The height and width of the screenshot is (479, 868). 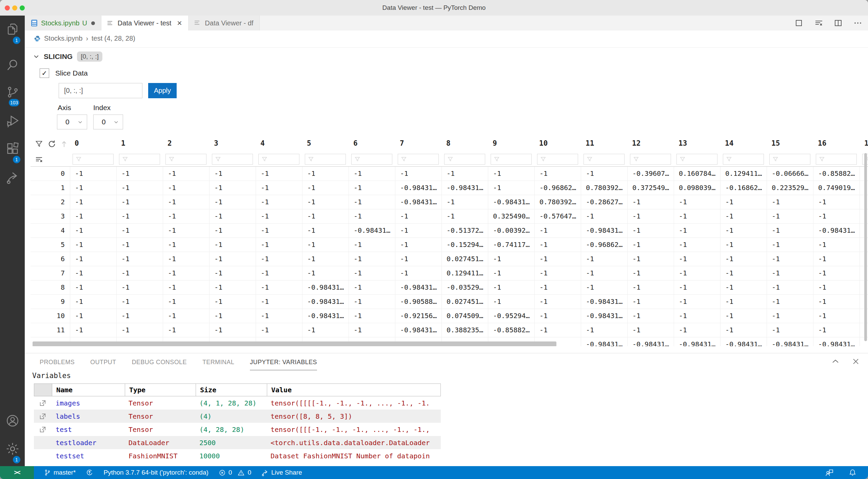 I want to click on slicing-section-header: SLICING [0, :, :], so click(x=68, y=57).